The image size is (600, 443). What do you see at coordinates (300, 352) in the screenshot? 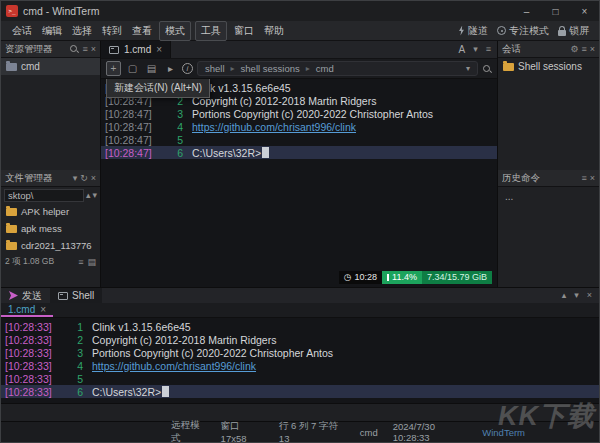
I see `terminal-line: [10:28:33] 3 Portions Copyright (c) 2020…` at bounding box center [300, 352].